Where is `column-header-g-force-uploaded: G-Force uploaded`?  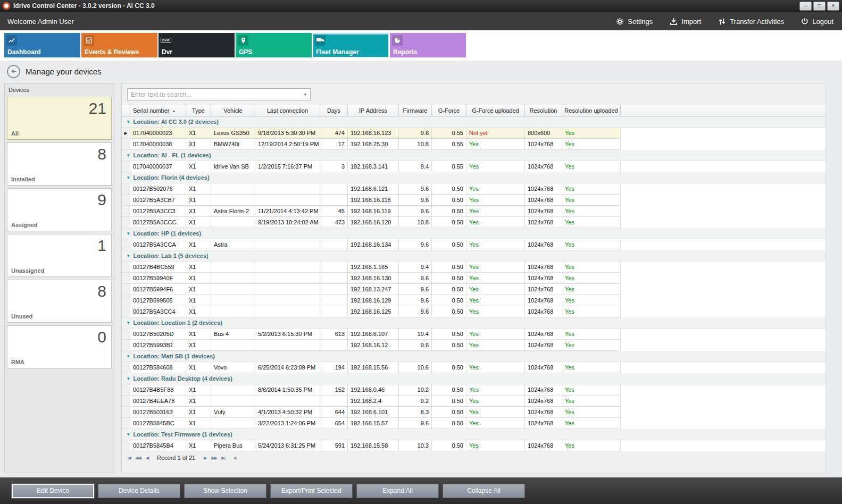 column-header-g-force-uploaded: G-Force uploaded is located at coordinates (496, 111).